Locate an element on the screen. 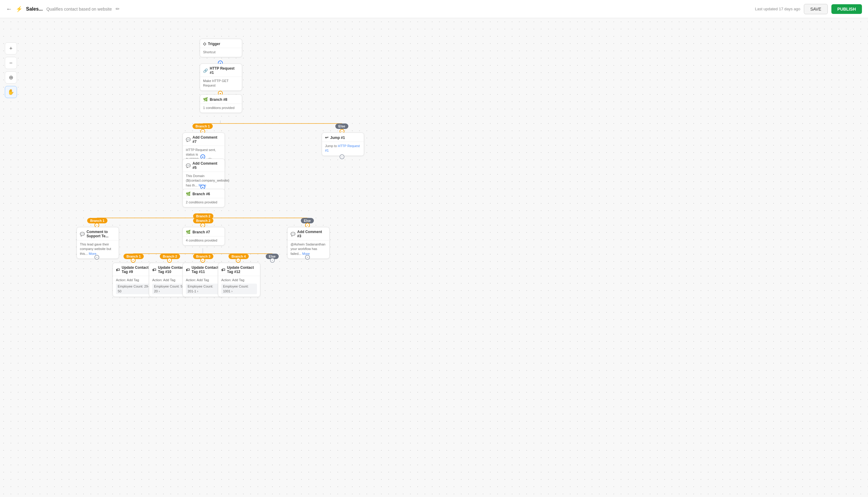 The height and width of the screenshot is (497, 868). connector-17: + is located at coordinates (272, 260).